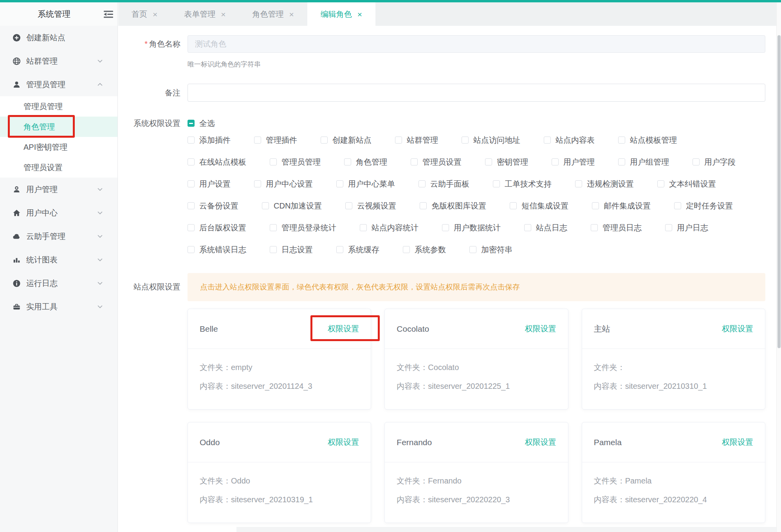 This screenshot has height=532, width=781. What do you see at coordinates (291, 250) in the screenshot?
I see `permission-checkbox: 日志设置` at bounding box center [291, 250].